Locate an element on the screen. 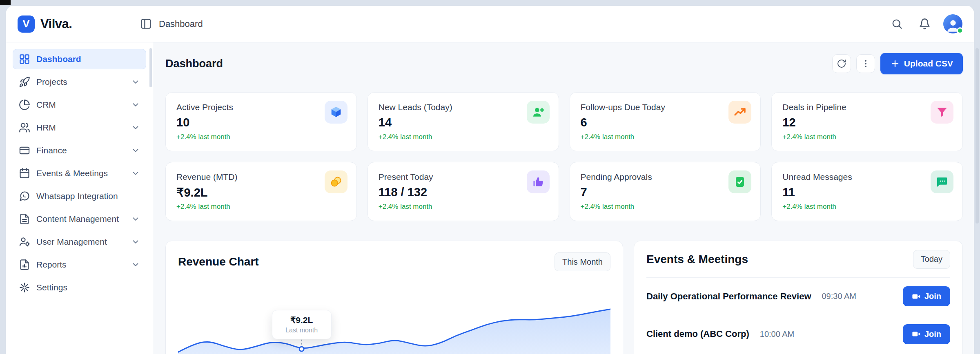 This screenshot has height=354, width=980. stat-label: Deals in Pipeline is located at coordinates (867, 107).